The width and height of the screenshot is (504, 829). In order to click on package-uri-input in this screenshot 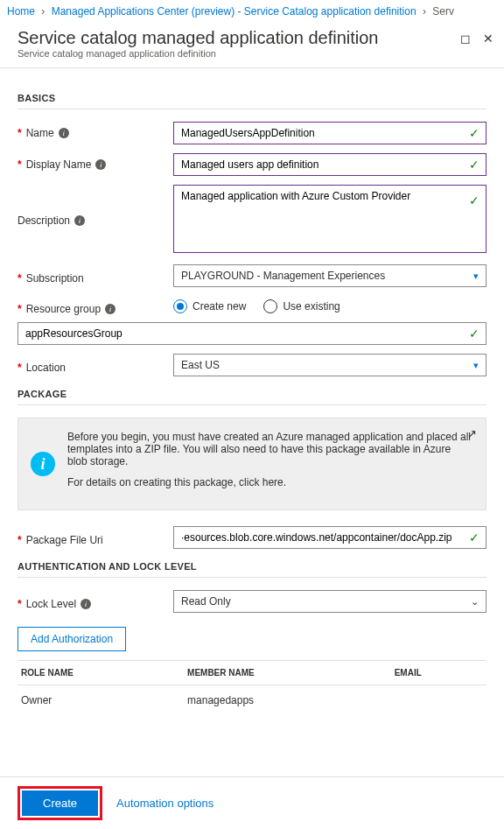, I will do `click(330, 537)`.